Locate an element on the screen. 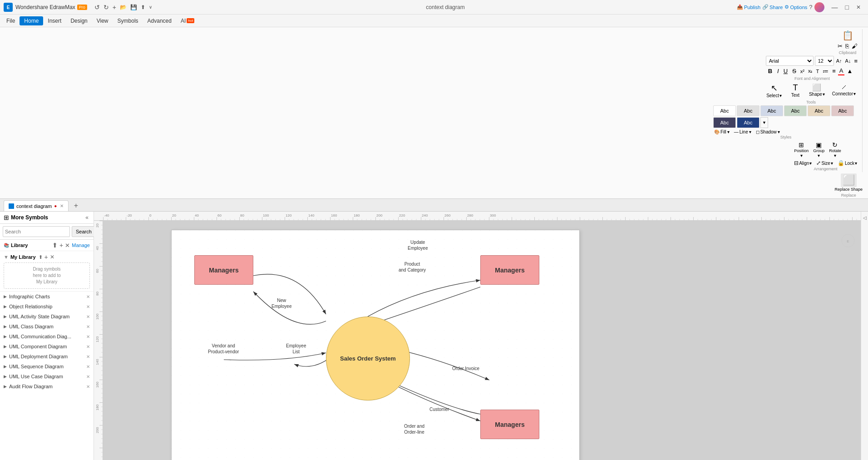 The width and height of the screenshot is (868, 460). select-tool-btn: ↖ Select▾ is located at coordinates (774, 91).